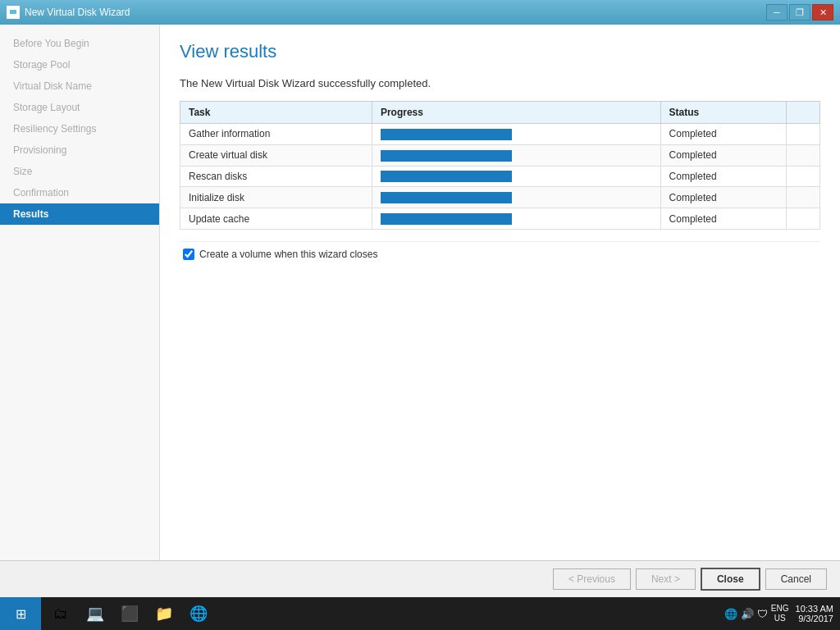  Describe the element at coordinates (800, 12) in the screenshot. I see `maximize-button: ❐` at that location.